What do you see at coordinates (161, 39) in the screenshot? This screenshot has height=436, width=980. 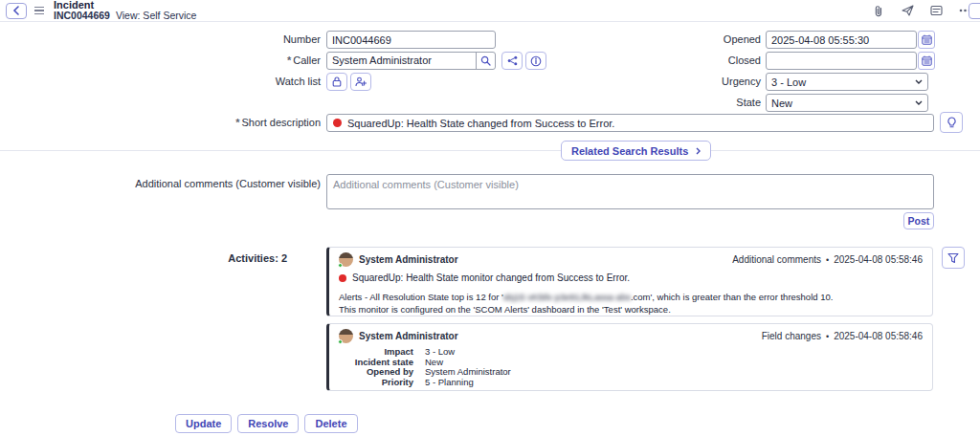 I see `number-label: Number` at bounding box center [161, 39].